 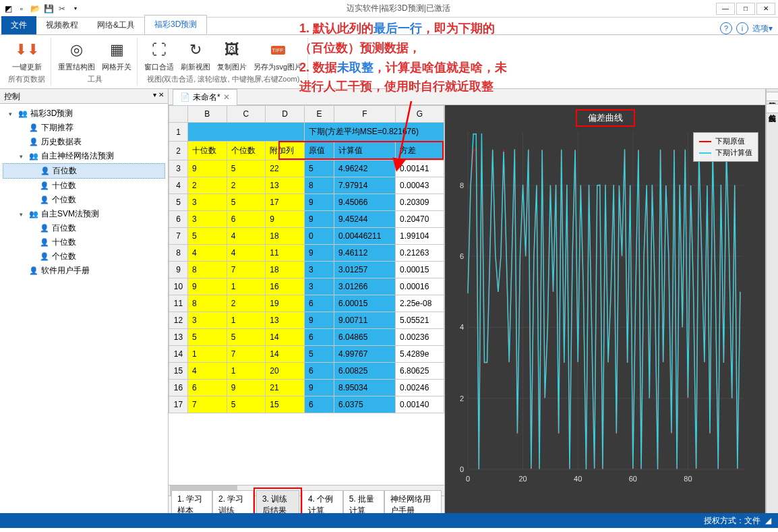 What do you see at coordinates (726, 28) in the screenshot?
I see `help-icon: ?` at bounding box center [726, 28].